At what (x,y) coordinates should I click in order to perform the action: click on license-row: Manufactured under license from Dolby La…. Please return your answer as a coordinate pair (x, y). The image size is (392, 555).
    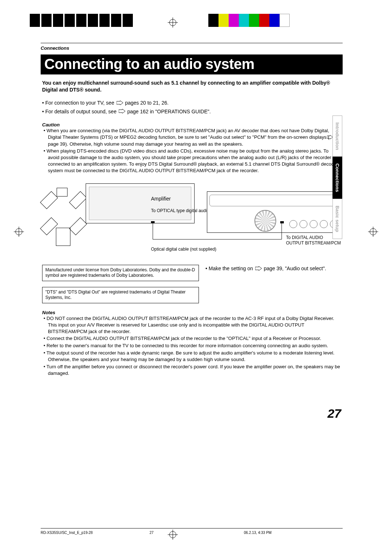
    Looking at the image, I should click on (192, 284).